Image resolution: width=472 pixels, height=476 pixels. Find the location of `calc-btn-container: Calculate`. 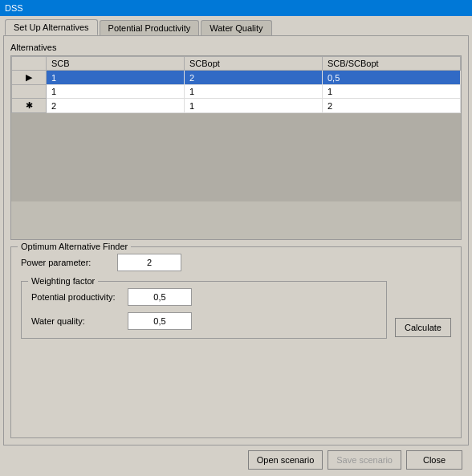

calc-btn-container: Calculate is located at coordinates (419, 328).